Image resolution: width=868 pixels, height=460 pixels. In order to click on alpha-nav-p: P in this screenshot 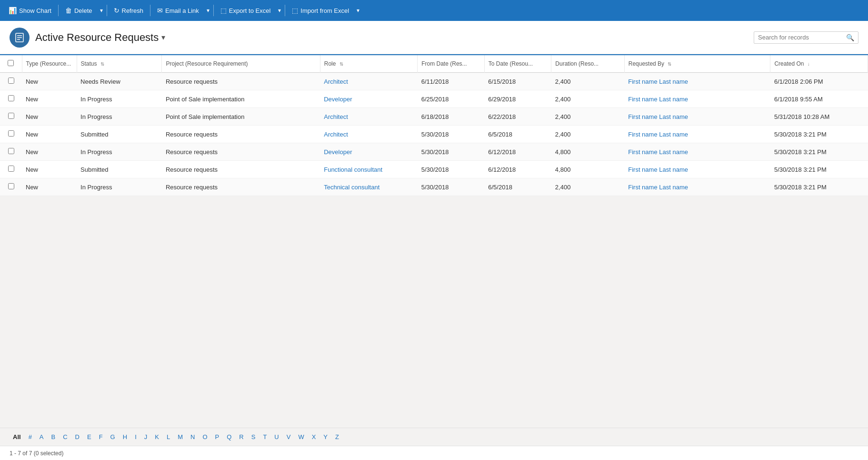, I will do `click(217, 437)`.